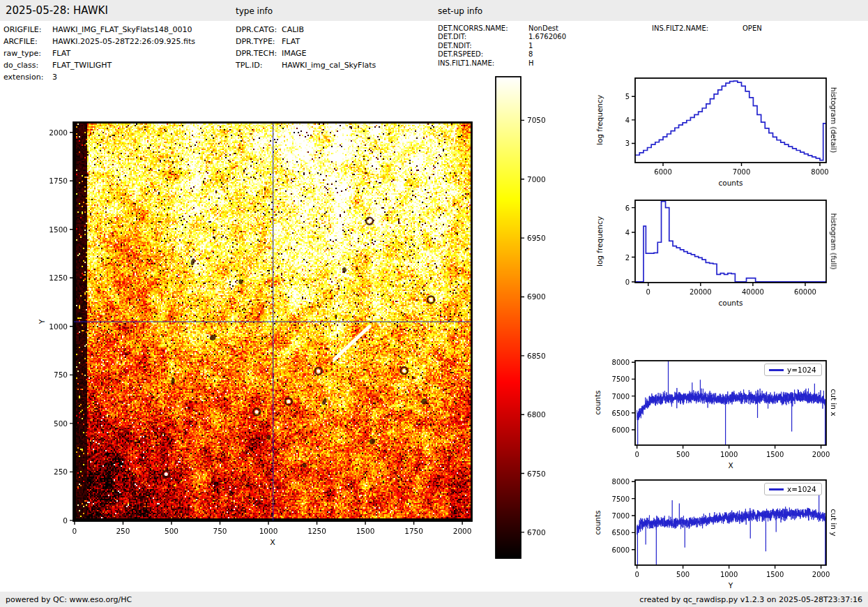 This screenshot has width=868, height=607. Describe the element at coordinates (21, 66) in the screenshot. I see `info-label: do_class:` at that location.